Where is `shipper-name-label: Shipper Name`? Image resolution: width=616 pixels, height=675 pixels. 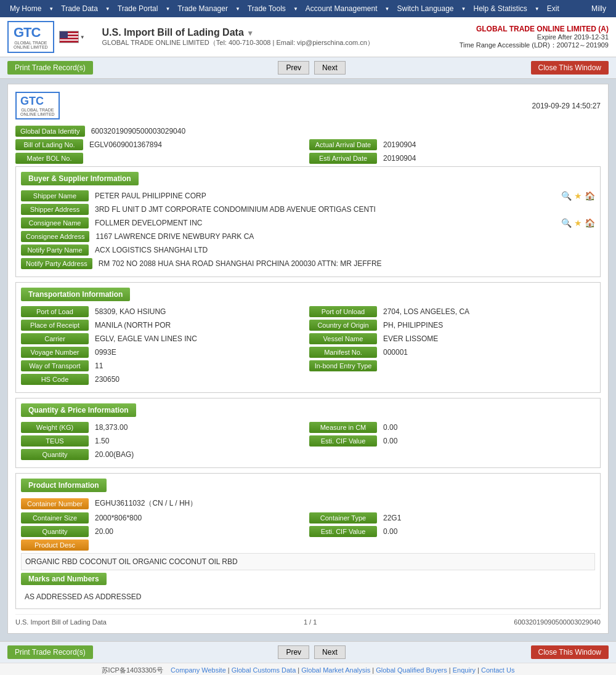 shipper-name-label: Shipper Name is located at coordinates (55, 196).